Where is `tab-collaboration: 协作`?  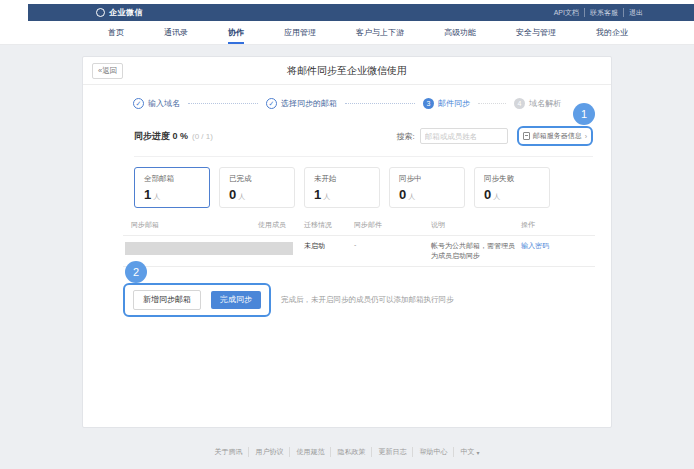
tab-collaboration: 协作 is located at coordinates (236, 32).